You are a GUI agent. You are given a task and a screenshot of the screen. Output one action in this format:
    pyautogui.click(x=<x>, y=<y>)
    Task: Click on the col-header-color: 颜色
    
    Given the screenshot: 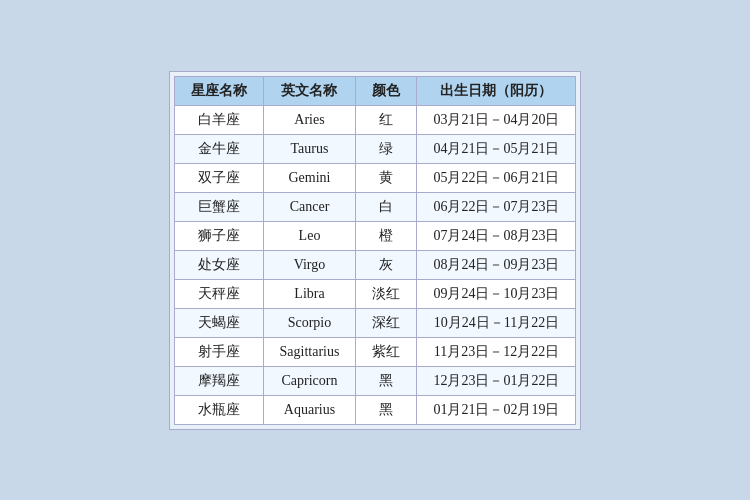 What is the action you would take?
    pyautogui.click(x=386, y=90)
    